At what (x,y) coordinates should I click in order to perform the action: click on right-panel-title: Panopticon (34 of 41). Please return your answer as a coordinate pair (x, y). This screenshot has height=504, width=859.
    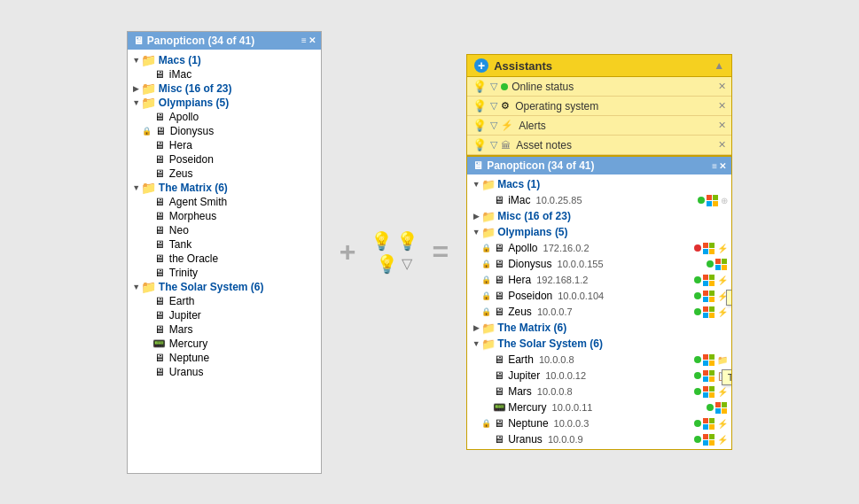
    Looking at the image, I should click on (541, 166).